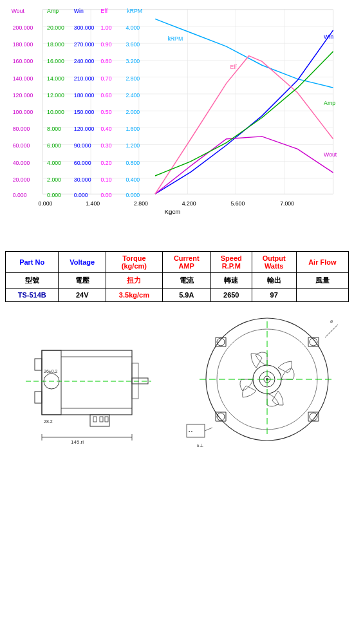 This screenshot has width=354, height=644. I want to click on col-current: Current AMP, so click(187, 263).